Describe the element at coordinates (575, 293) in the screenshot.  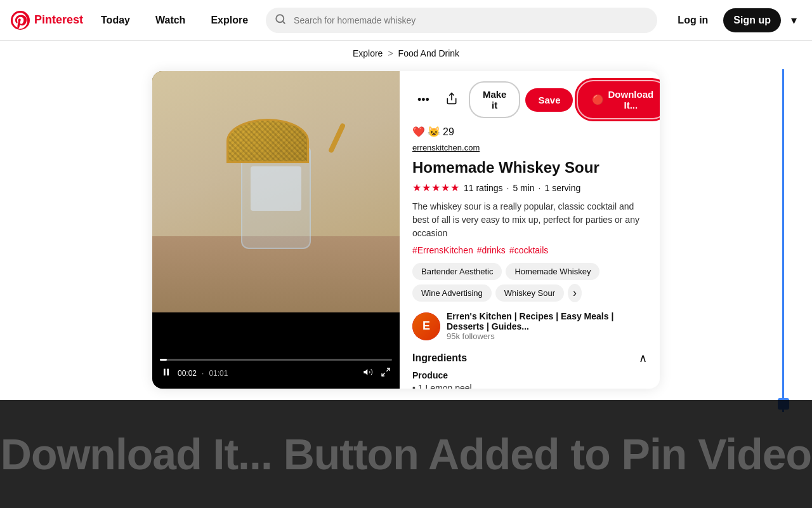
I see `keyword-more-button: ›` at that location.